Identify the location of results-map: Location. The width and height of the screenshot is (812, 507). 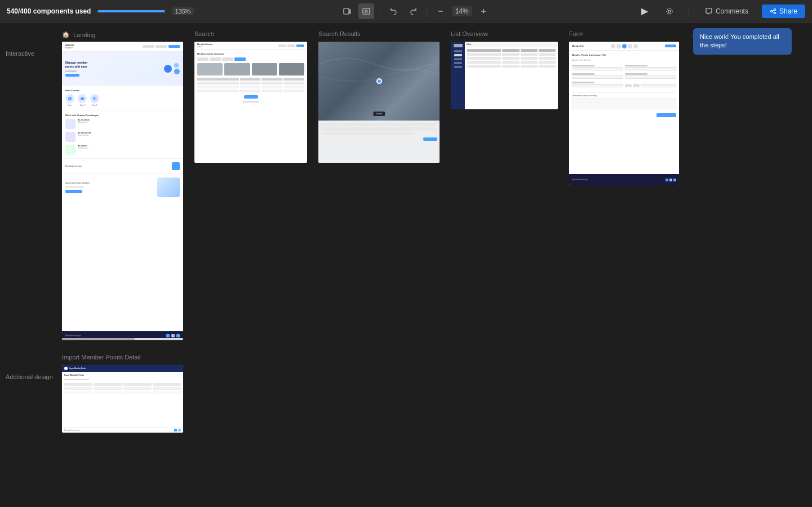
(379, 81).